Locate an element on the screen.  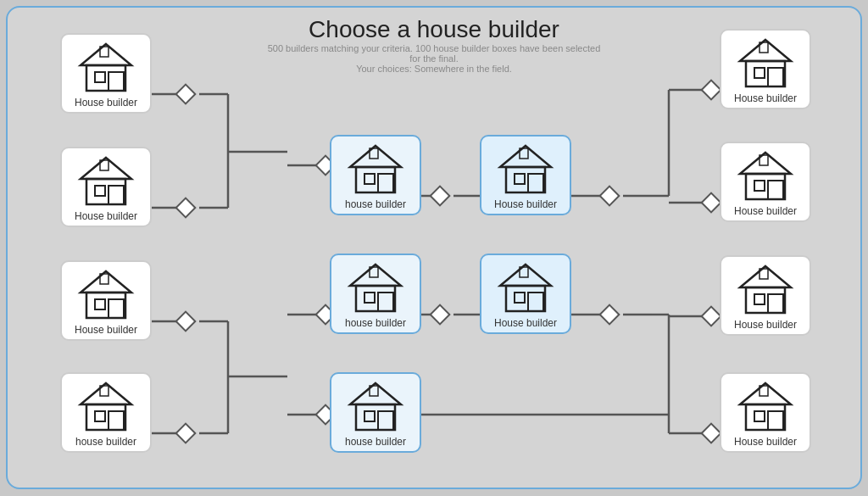
card-3-label: House builder is located at coordinates (106, 330).